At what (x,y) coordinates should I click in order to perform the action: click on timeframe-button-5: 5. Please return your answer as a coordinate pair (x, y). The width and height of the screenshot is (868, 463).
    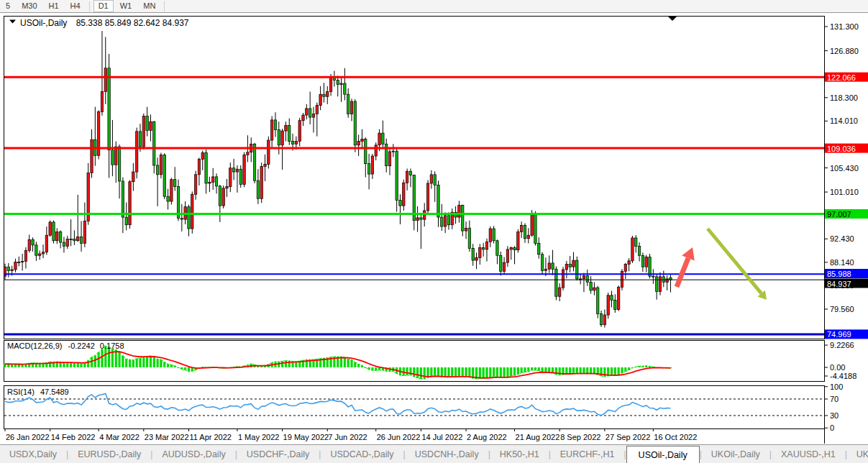
    Looking at the image, I should click on (8, 6).